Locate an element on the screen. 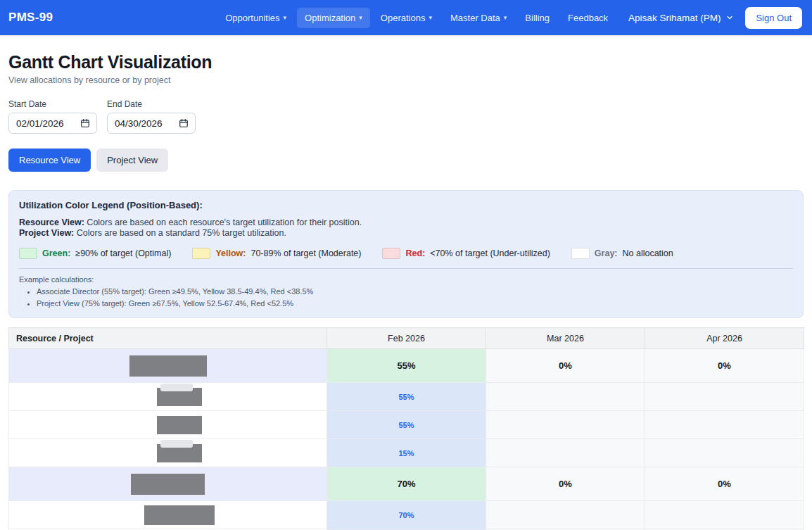  date-filters: Start Date 02/01/2026 End Date 04/30/202… is located at coordinates (406, 117).